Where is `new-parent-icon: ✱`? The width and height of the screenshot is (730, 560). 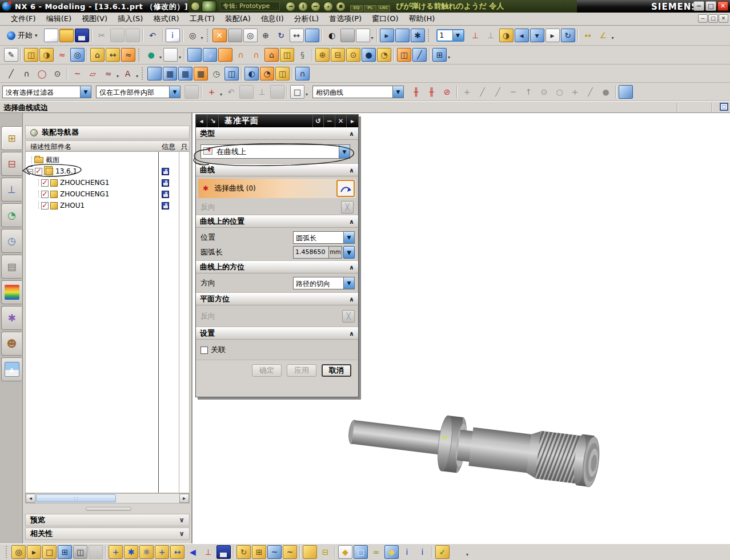
new-parent-icon: ✱ is located at coordinates (146, 552).